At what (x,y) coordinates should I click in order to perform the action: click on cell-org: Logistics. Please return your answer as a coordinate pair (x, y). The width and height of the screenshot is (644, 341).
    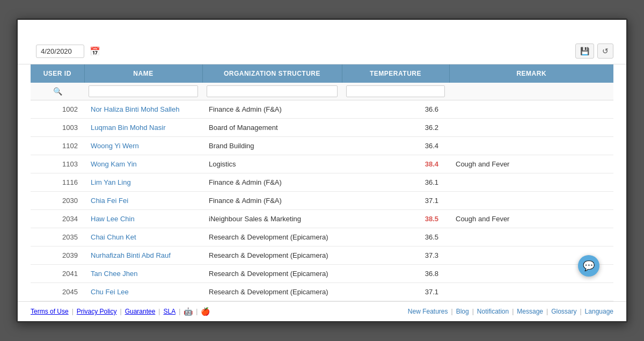
    Looking at the image, I should click on (272, 164).